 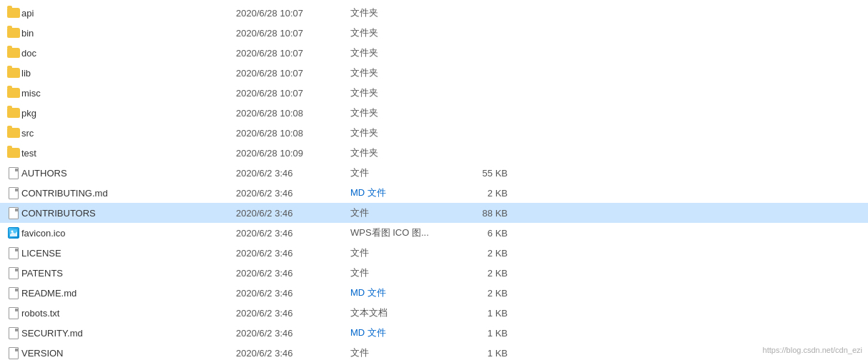 What do you see at coordinates (434, 73) in the screenshot?
I see `table-row: lib2020/6/28 10:07文件夹` at bounding box center [434, 73].